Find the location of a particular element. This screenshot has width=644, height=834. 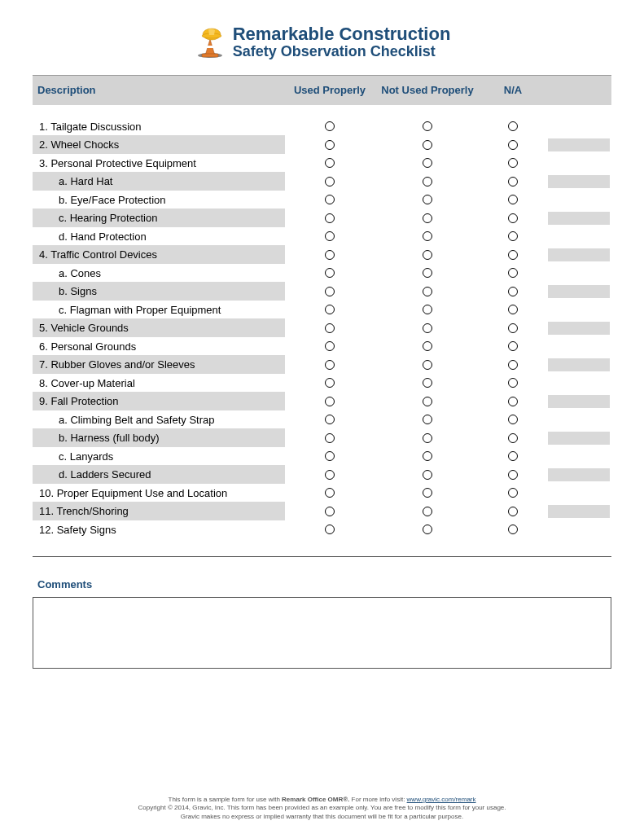

footer-link: www.gravic.com/remark is located at coordinates (441, 800).